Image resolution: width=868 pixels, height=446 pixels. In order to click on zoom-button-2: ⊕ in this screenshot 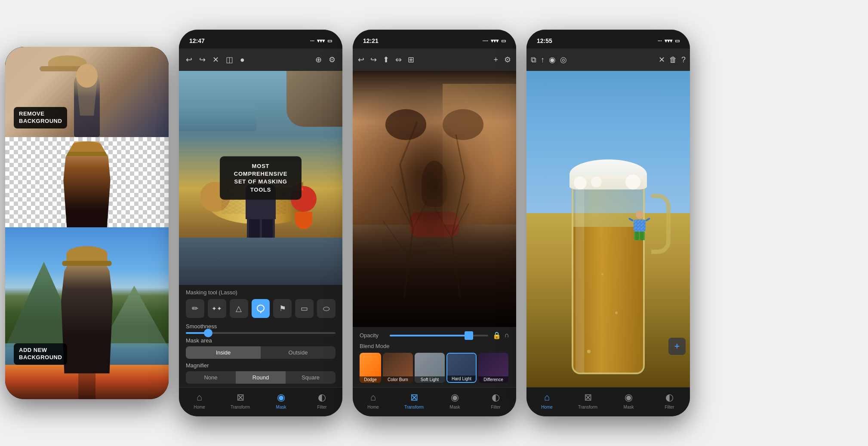, I will do `click(318, 60)`.